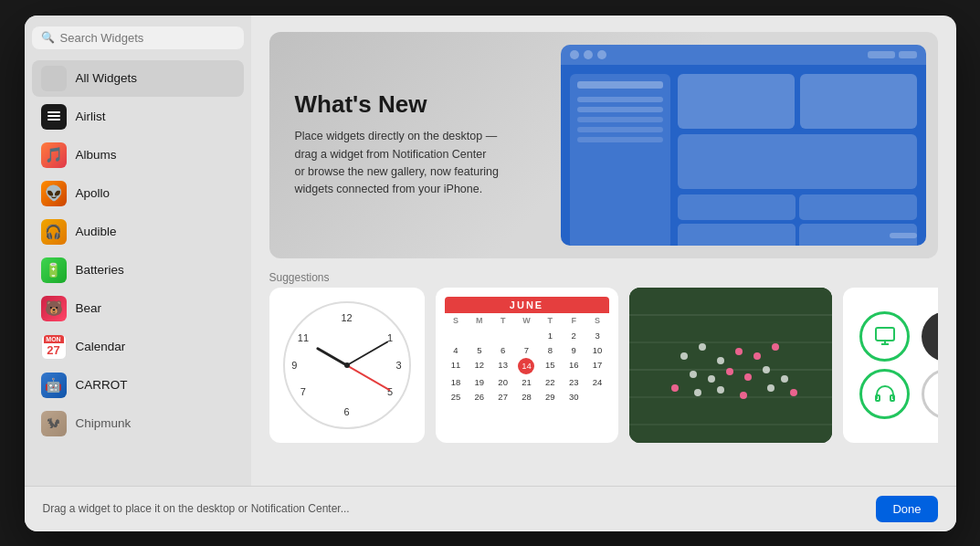  I want to click on cal-cell: 24, so click(597, 382).